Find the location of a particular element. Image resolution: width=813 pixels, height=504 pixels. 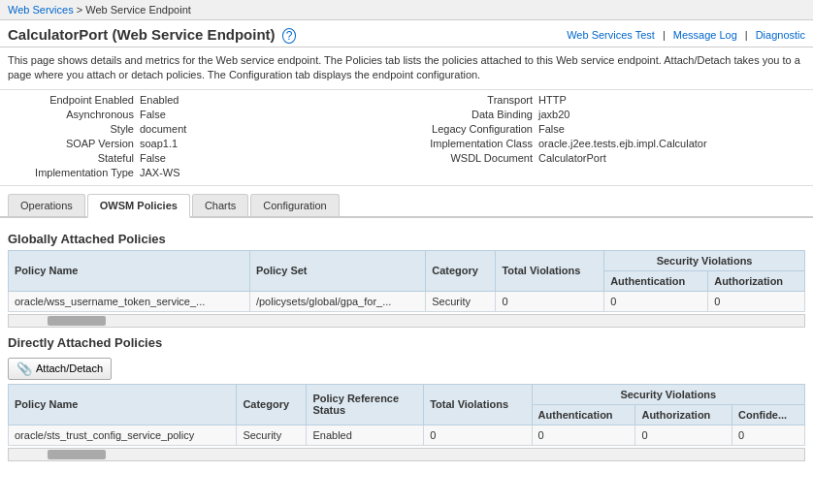

info-row-data-binding: Data Binding jaxb20 is located at coordinates (605, 114).